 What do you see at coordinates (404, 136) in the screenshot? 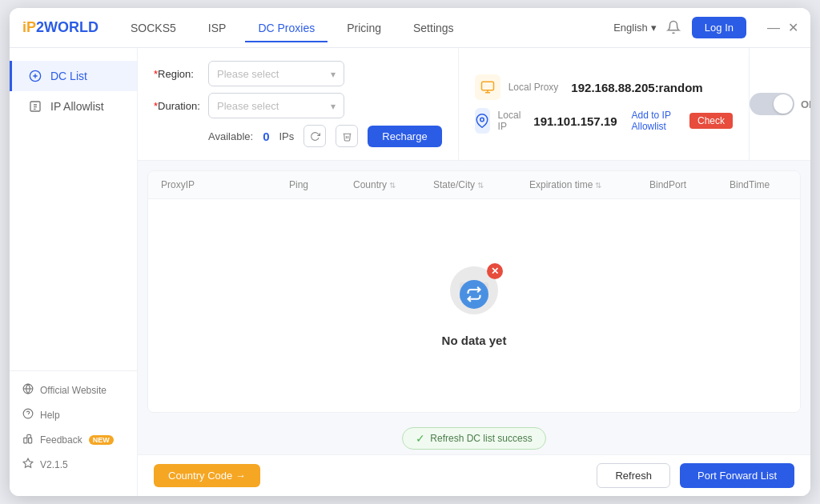
I see `recharge-button: Recharge` at bounding box center [404, 136].